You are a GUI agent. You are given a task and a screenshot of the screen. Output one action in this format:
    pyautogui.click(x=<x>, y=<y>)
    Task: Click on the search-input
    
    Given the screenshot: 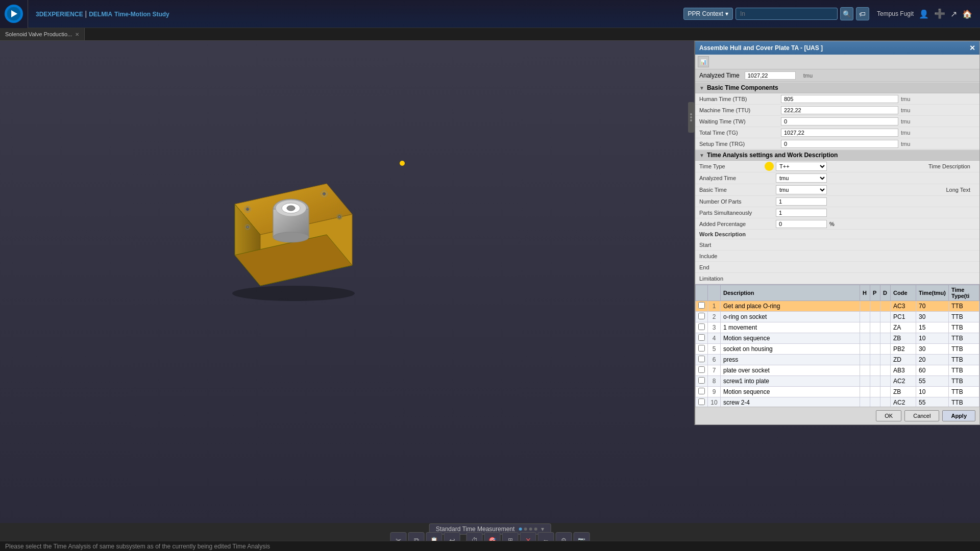 What is the action you would take?
    pyautogui.click(x=787, y=14)
    